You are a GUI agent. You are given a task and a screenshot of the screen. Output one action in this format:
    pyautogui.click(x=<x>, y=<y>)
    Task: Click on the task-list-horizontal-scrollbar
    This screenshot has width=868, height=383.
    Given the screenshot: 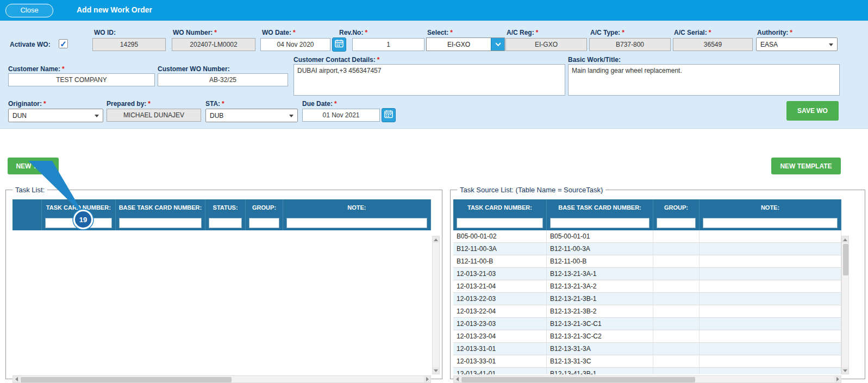 What is the action you would take?
    pyautogui.click(x=222, y=379)
    